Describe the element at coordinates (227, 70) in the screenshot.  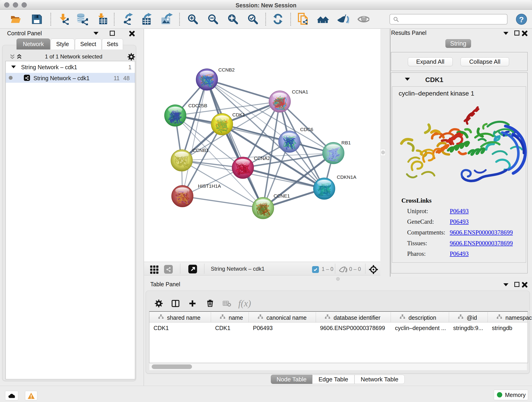
I see `svg-text: CCNB2` at that location.